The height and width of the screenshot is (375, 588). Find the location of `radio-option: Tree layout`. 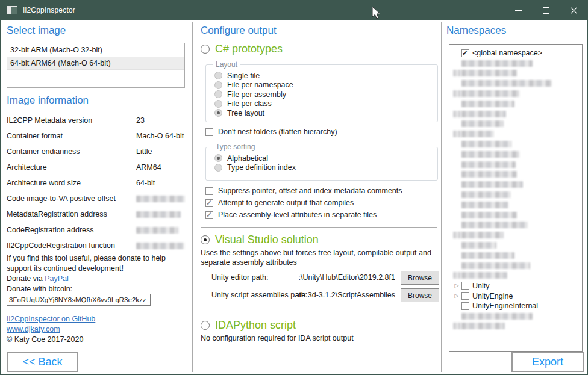

radio-option: Tree layout is located at coordinates (324, 113).